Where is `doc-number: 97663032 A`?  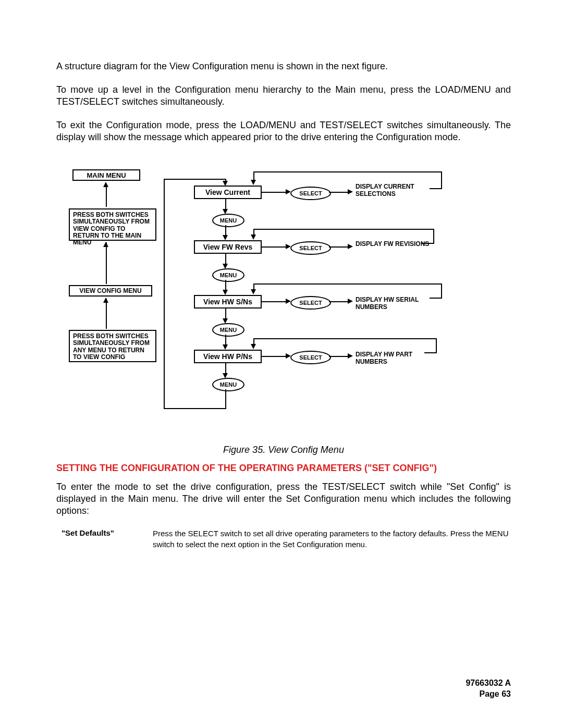 doc-number: 97663032 A is located at coordinates (488, 683).